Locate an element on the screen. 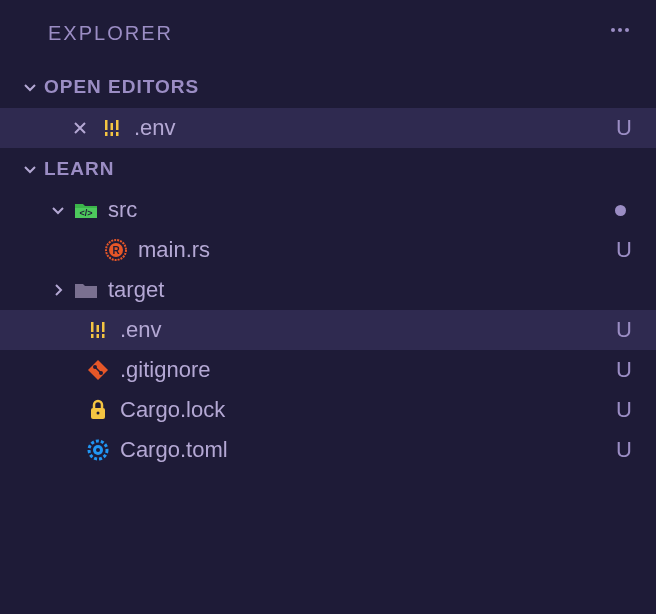 This screenshot has height=614, width=656. chevron-right-icon is located at coordinates (58, 290).